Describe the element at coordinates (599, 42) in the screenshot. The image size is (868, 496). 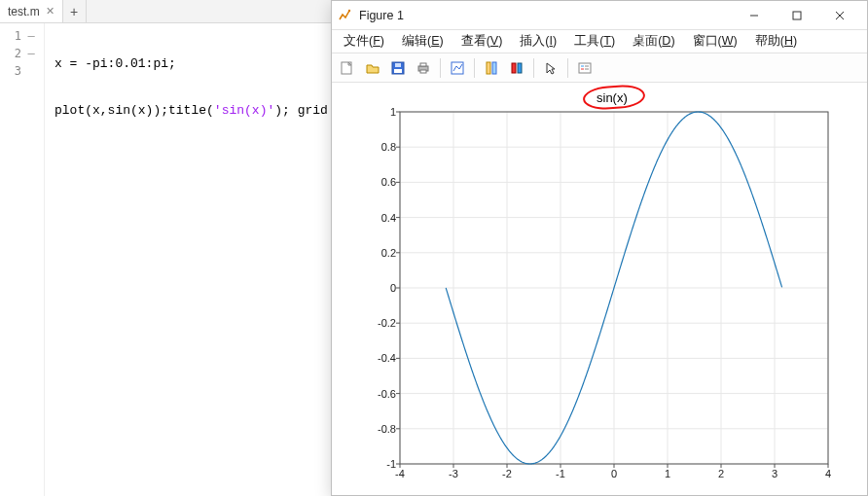
I see `figure-menubar: 文件(F) 编辑(E) 查看(V) 插入(I) 工具(T) 桌面(D) 窗口(W…` at that location.